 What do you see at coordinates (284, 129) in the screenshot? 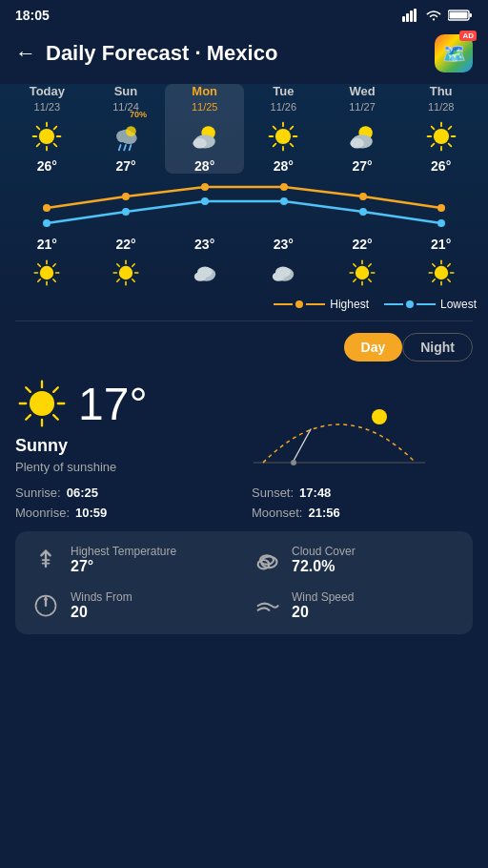
I see `day-col-tue: Tue 11/26 28°` at bounding box center [284, 129].